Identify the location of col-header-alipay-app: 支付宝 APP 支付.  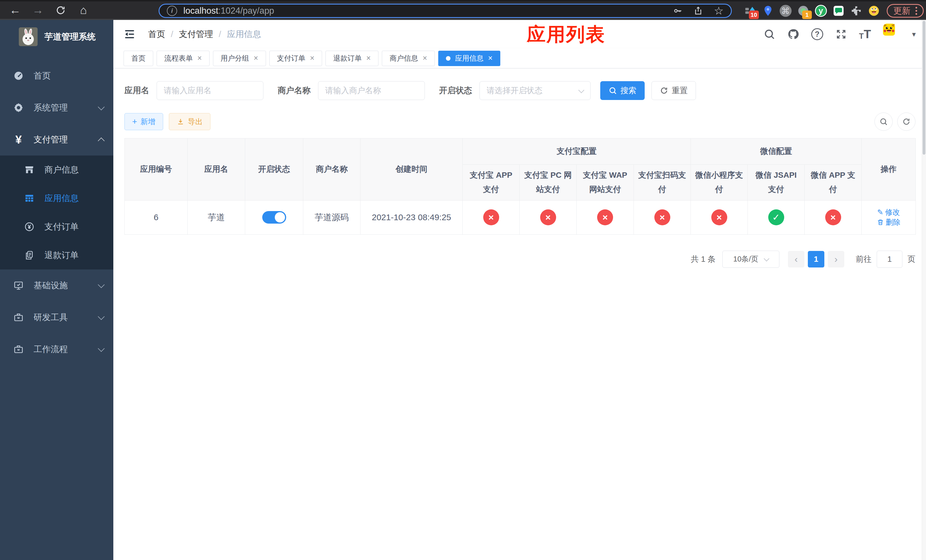
(491, 183).